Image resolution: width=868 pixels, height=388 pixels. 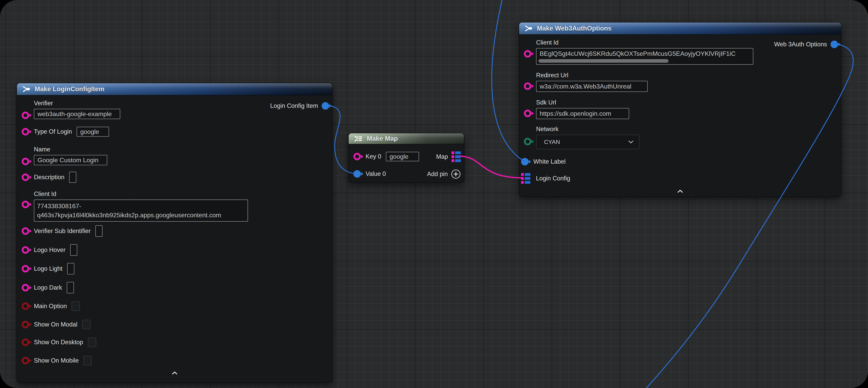 What do you see at coordinates (294, 106) in the screenshot?
I see `pin-label: Login Config Item` at bounding box center [294, 106].